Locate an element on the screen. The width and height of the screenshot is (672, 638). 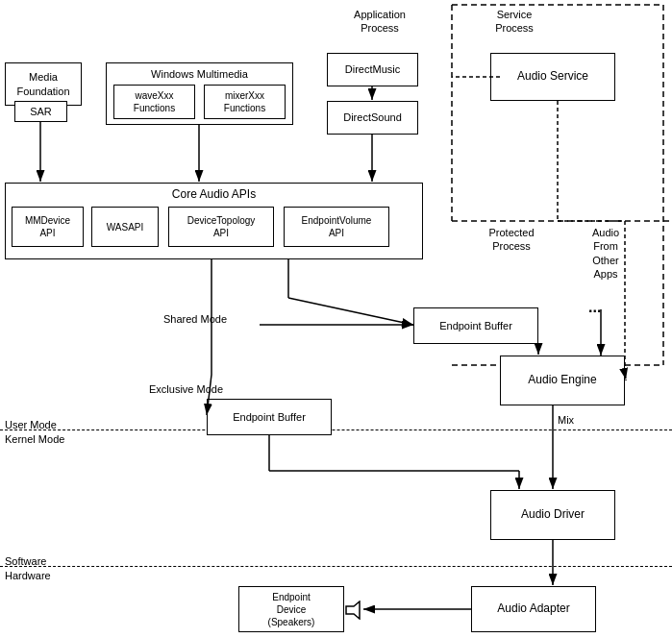
kernel-mode-label: Kernel Mode is located at coordinates (35, 439).